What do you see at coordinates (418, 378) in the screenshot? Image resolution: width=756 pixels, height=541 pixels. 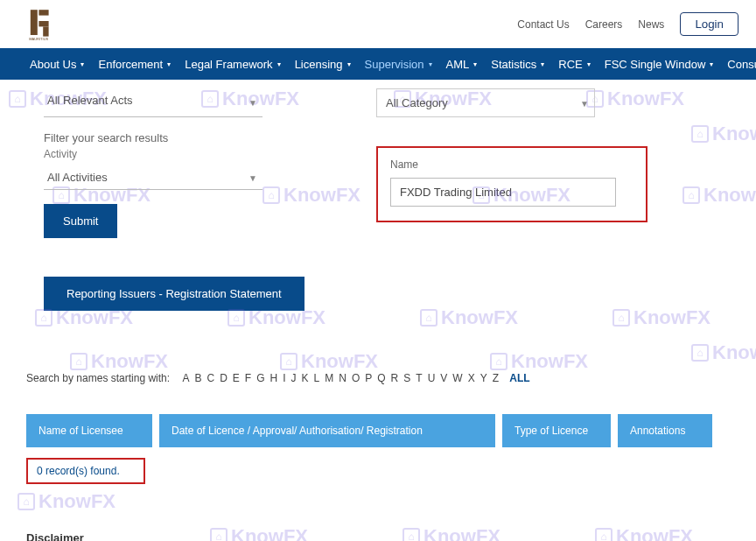 I see `alpha-T: T` at bounding box center [418, 378].